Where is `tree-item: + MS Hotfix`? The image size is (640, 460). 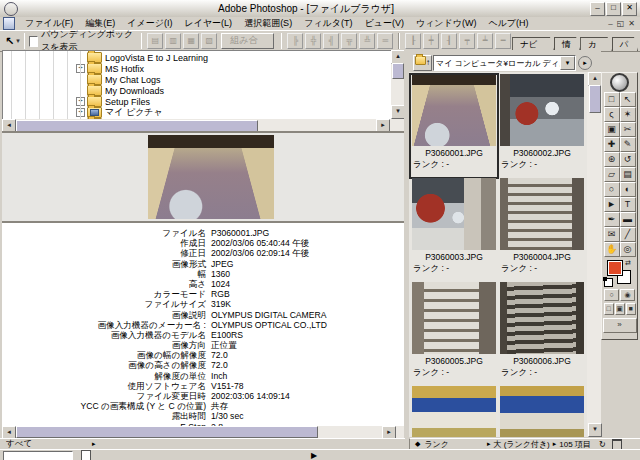
tree-item: + MS Hotfix is located at coordinates (234, 68).